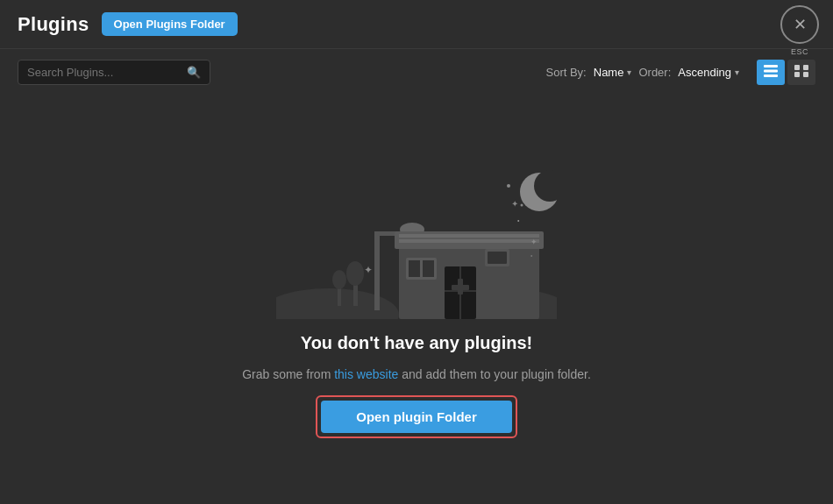  I want to click on grid-view-button, so click(801, 72).